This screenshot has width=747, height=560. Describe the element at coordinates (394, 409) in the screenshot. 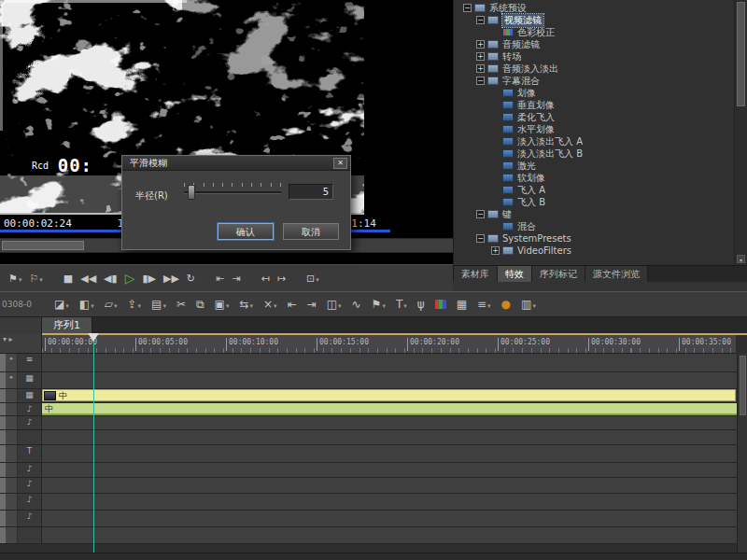

I see `audio-track-content: 中` at that location.